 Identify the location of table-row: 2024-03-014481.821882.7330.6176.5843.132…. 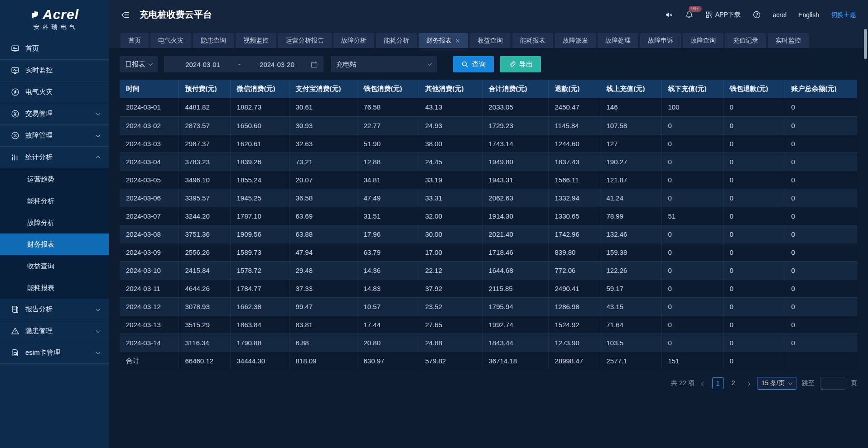
(488, 107).